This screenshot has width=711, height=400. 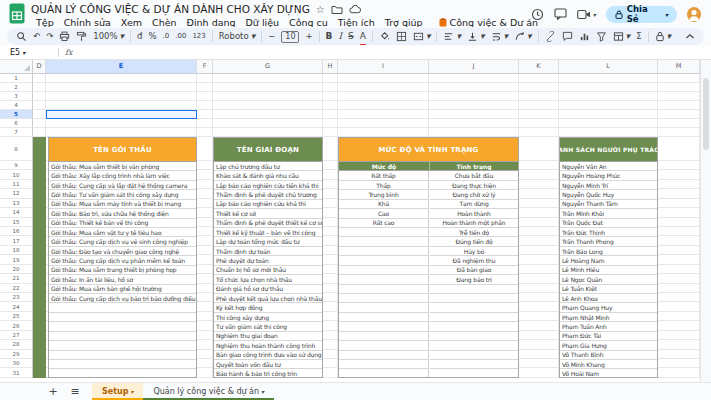 What do you see at coordinates (16, 222) in the screenshot?
I see `row-header-15: 15` at bounding box center [16, 222].